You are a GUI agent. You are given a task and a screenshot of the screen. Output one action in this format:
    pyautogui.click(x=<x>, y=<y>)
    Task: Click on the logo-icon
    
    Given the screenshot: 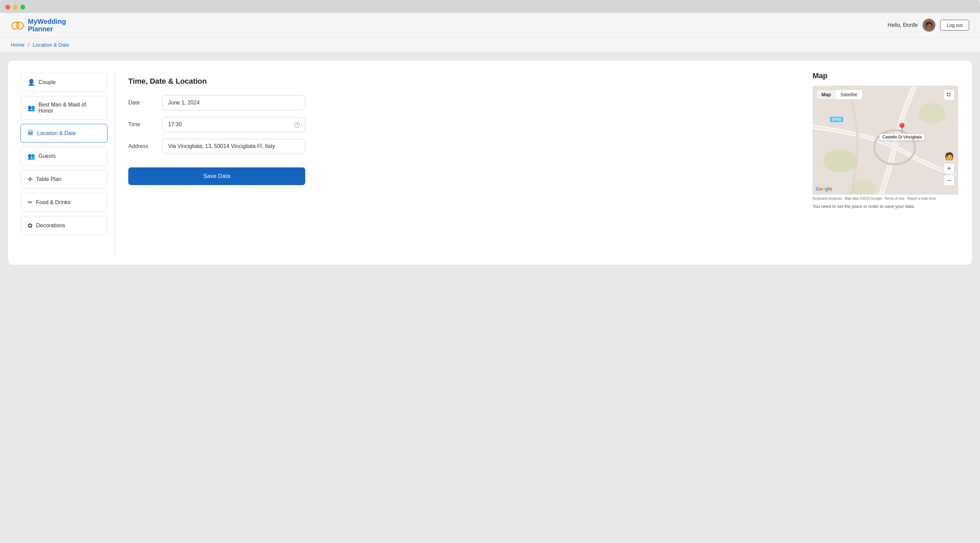 What is the action you would take?
    pyautogui.click(x=18, y=25)
    